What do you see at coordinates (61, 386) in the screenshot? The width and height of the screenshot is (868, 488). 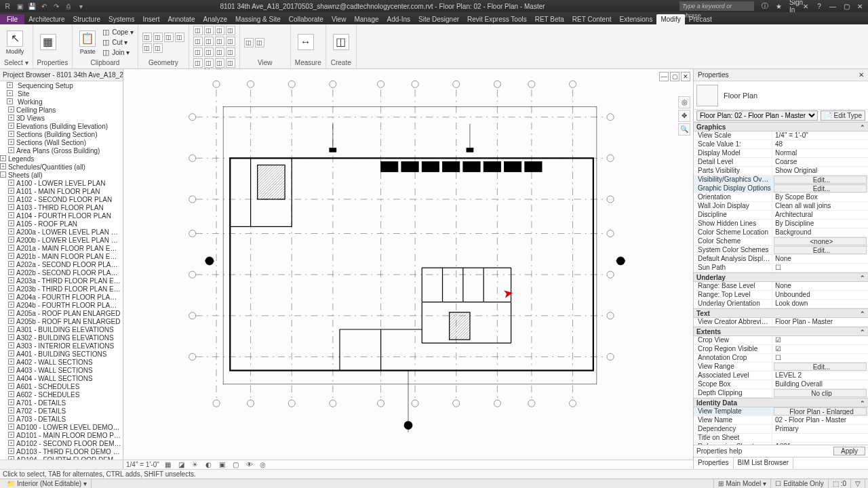 I see `tree-node: +A601 - SCHEDULES` at bounding box center [61, 386].